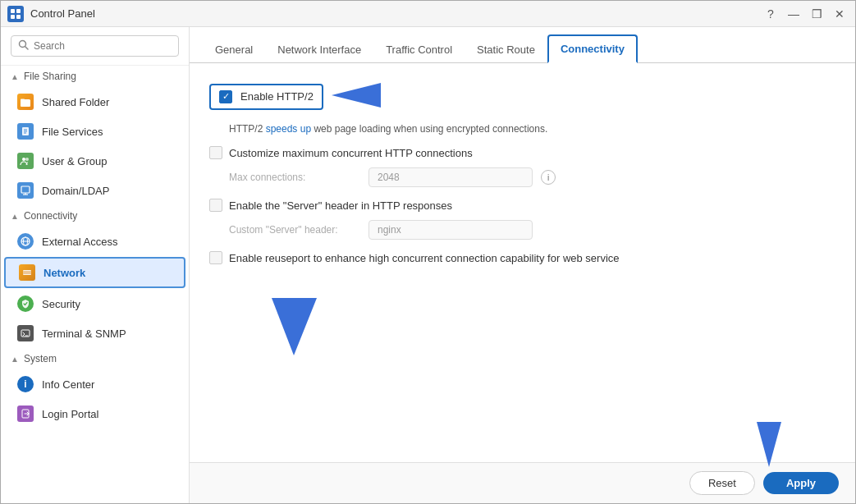 The width and height of the screenshot is (856, 504). What do you see at coordinates (593, 49) in the screenshot?
I see `tab-connectivity: Connectivity` at bounding box center [593, 49].